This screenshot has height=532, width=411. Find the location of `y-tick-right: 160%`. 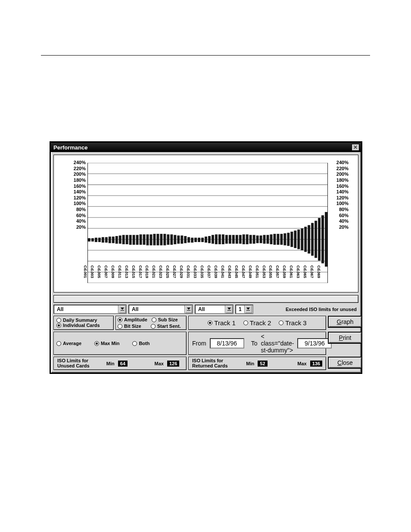

y-tick-right: 160% is located at coordinates (342, 186).